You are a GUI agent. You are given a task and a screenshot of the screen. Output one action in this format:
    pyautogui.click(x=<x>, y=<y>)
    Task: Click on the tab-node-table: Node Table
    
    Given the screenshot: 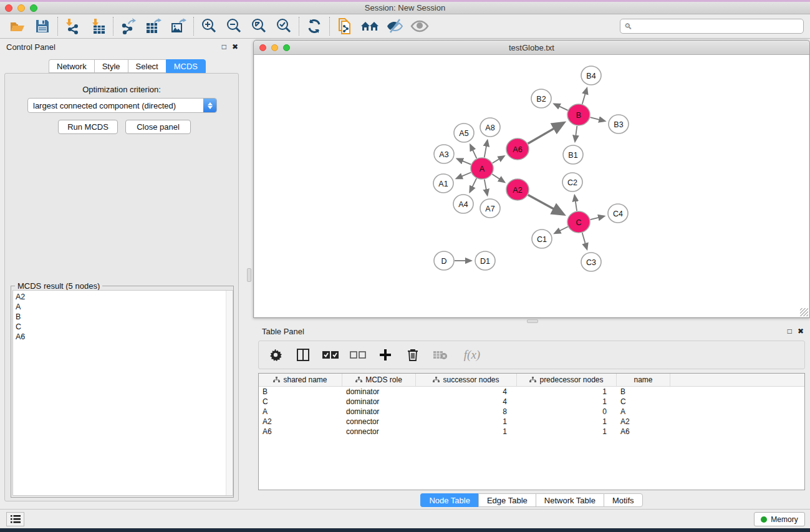 What is the action you would take?
    pyautogui.click(x=449, y=500)
    